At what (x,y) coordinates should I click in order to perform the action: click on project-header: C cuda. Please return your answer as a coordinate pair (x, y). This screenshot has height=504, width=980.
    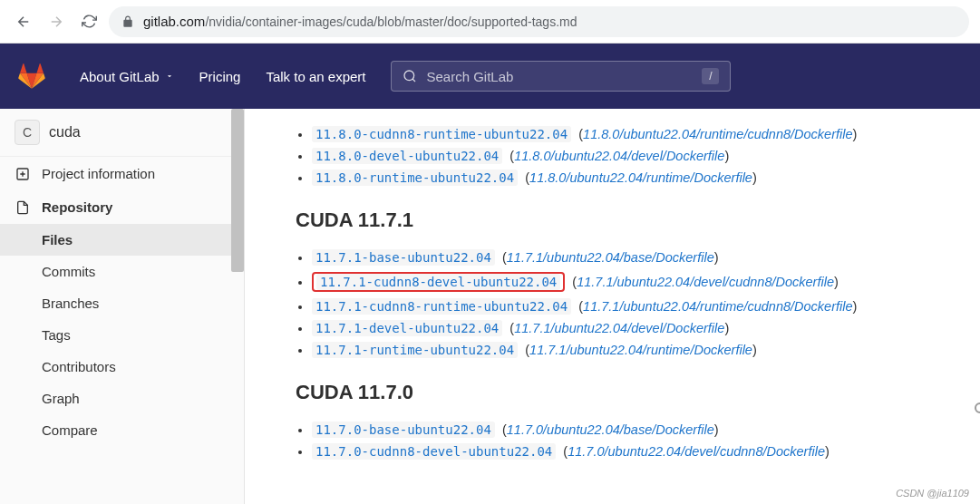
    Looking at the image, I should click on (116, 132).